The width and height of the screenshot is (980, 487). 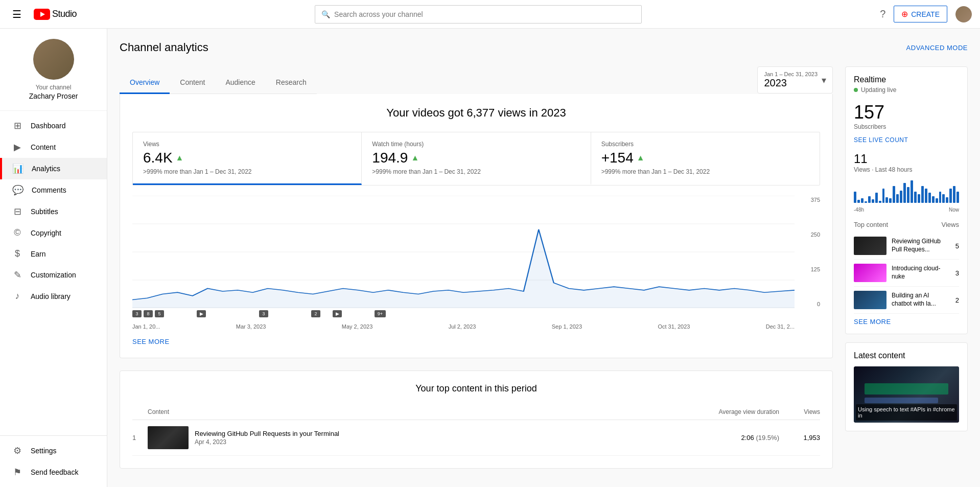 What do you see at coordinates (145, 83) in the screenshot?
I see `tab-overview: Overview` at bounding box center [145, 83].